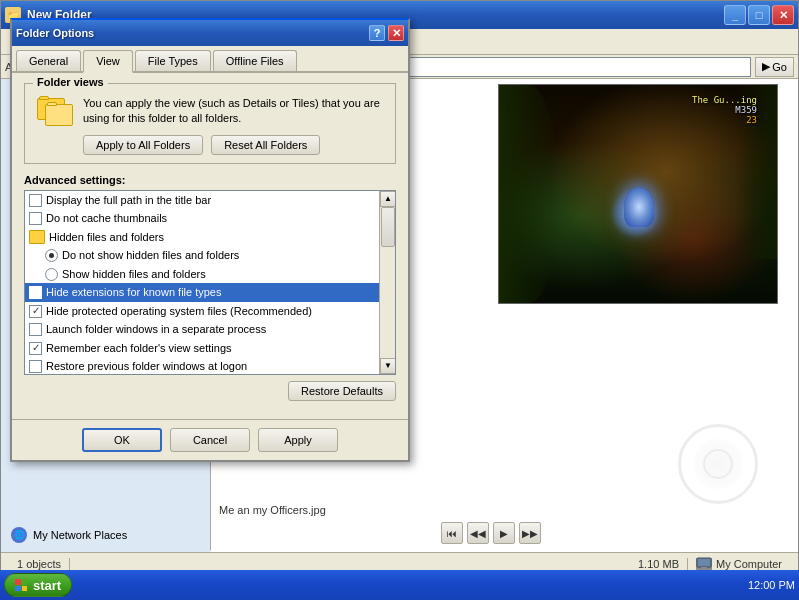 This screenshot has height=600, width=799. I want to click on sidebar-network-label: My Network Places, so click(80, 535).